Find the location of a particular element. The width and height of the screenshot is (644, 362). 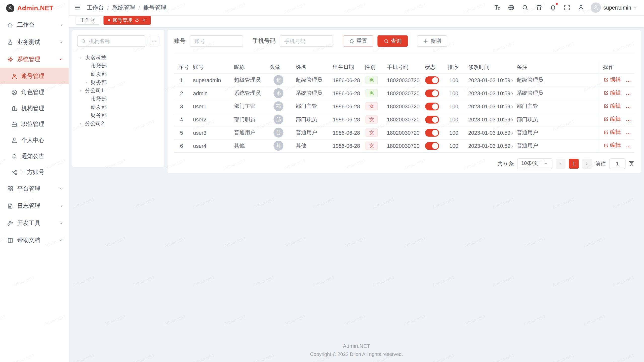

nickname-cell: 超级管理员 is located at coordinates (248, 80).